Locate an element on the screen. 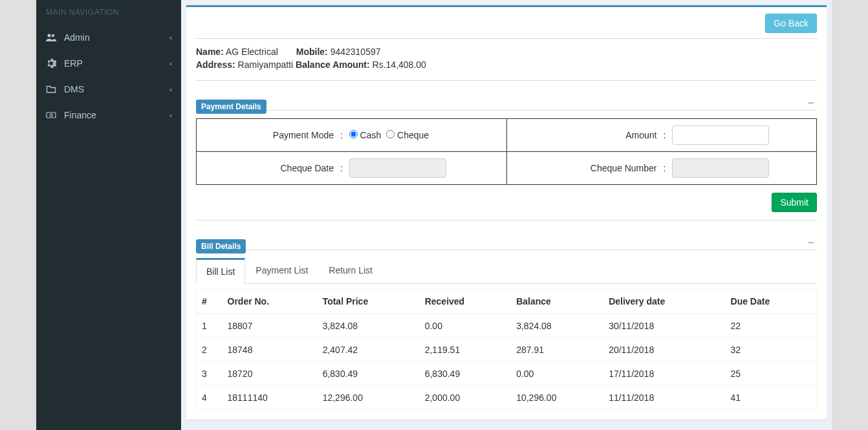  col-order-no: Order No. is located at coordinates (270, 302).